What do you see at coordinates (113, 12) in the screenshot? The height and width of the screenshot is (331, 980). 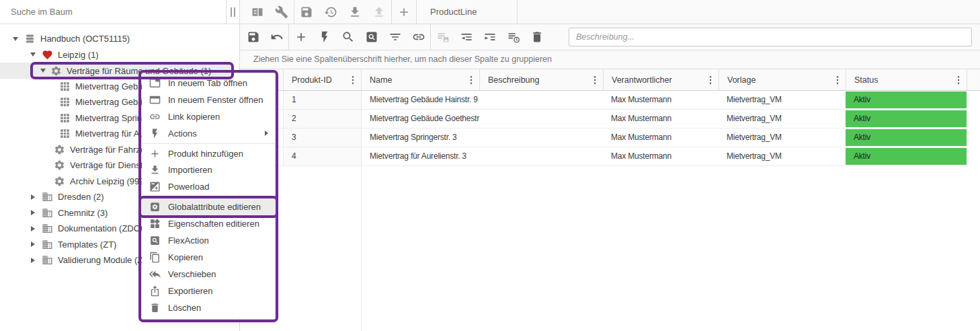 I see `tree-search-input` at bounding box center [113, 12].